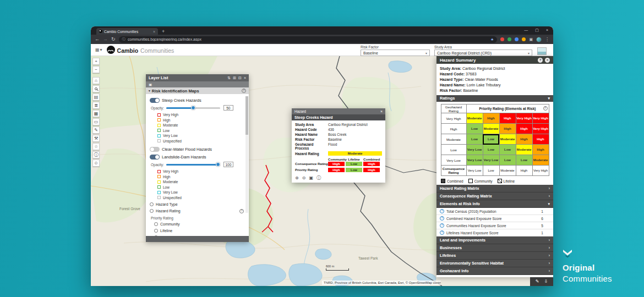  I want to click on lifeline-swatch, so click(500, 181).